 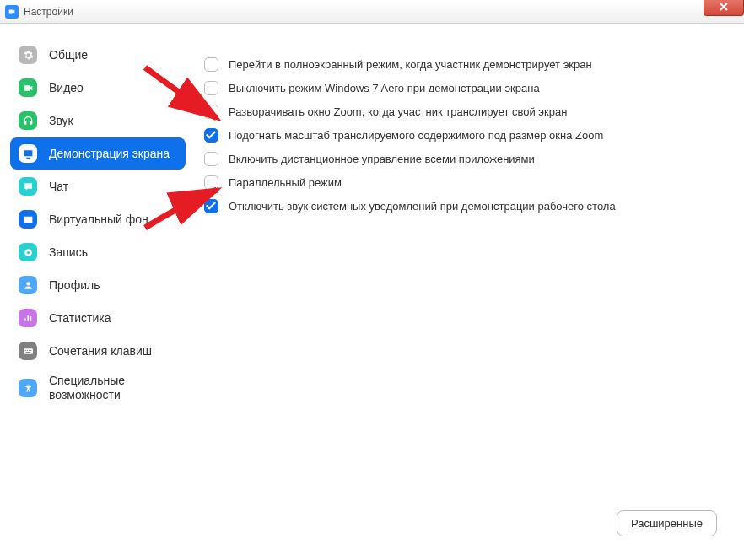 What do you see at coordinates (98, 318) in the screenshot?
I see `sidebar-item-8: Статистика` at bounding box center [98, 318].